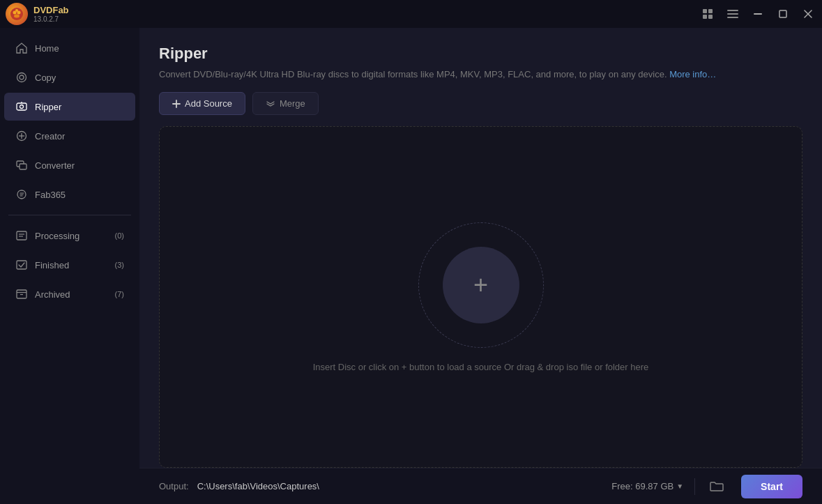 The height and width of the screenshot is (504, 822). I want to click on merge-label: Merge, so click(293, 103).